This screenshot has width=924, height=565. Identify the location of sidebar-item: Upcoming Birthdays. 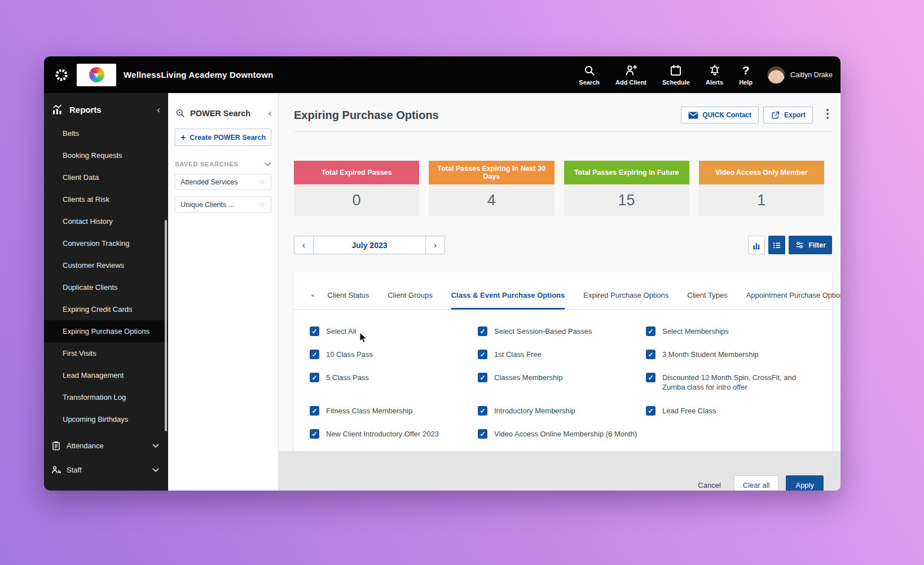
(106, 420).